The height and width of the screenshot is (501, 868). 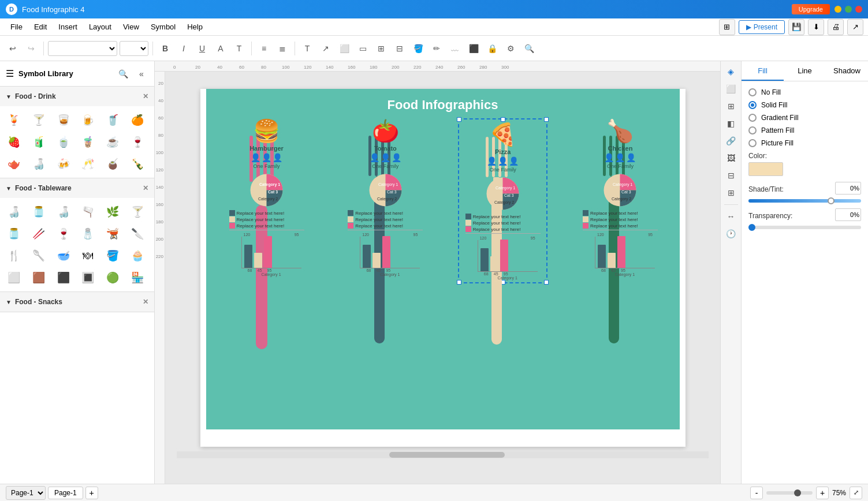 I want to click on symbol-item: 🍵, so click(x=64, y=142).